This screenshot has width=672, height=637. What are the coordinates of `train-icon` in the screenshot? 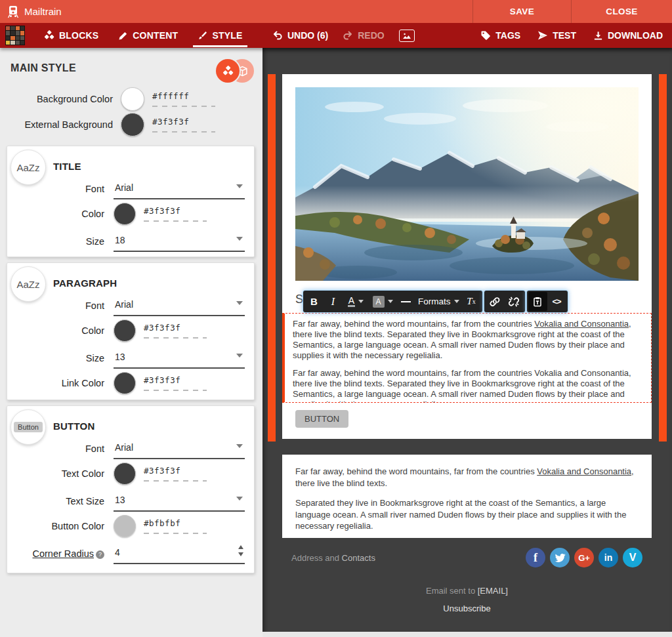 It's located at (13, 12).